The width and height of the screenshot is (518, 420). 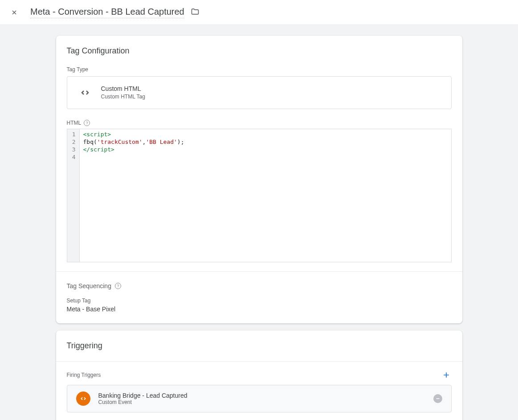 I want to click on tag-sequencing-row: Tag Sequencing ?, so click(x=259, y=286).